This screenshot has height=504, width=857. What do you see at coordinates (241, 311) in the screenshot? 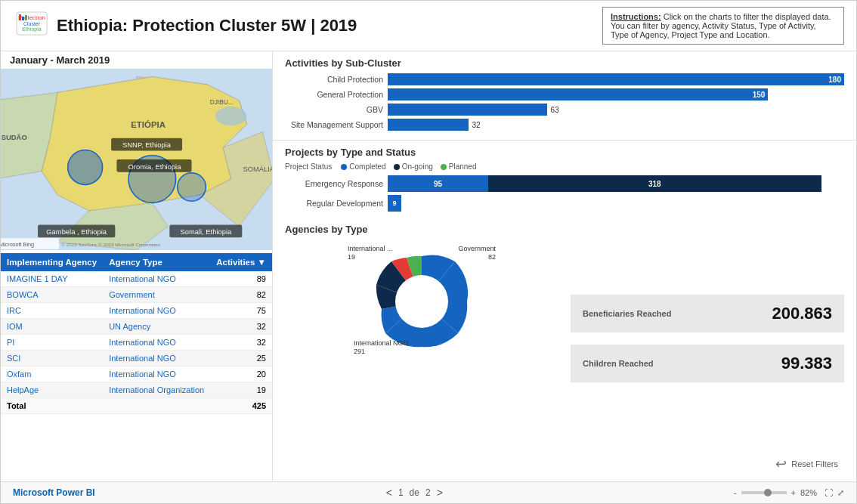
I see `agency-activities: 75` at bounding box center [241, 311].